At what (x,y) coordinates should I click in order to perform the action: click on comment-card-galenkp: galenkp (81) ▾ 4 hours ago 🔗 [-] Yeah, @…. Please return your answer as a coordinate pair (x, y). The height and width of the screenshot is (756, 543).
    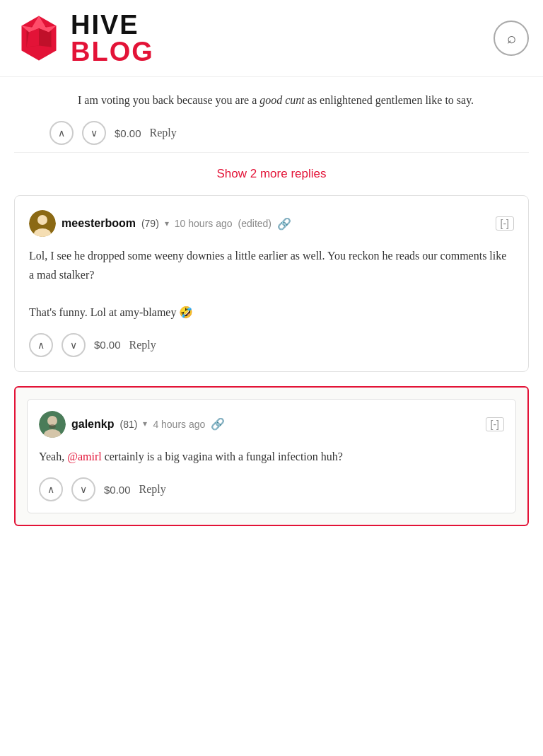
    Looking at the image, I should click on (272, 456).